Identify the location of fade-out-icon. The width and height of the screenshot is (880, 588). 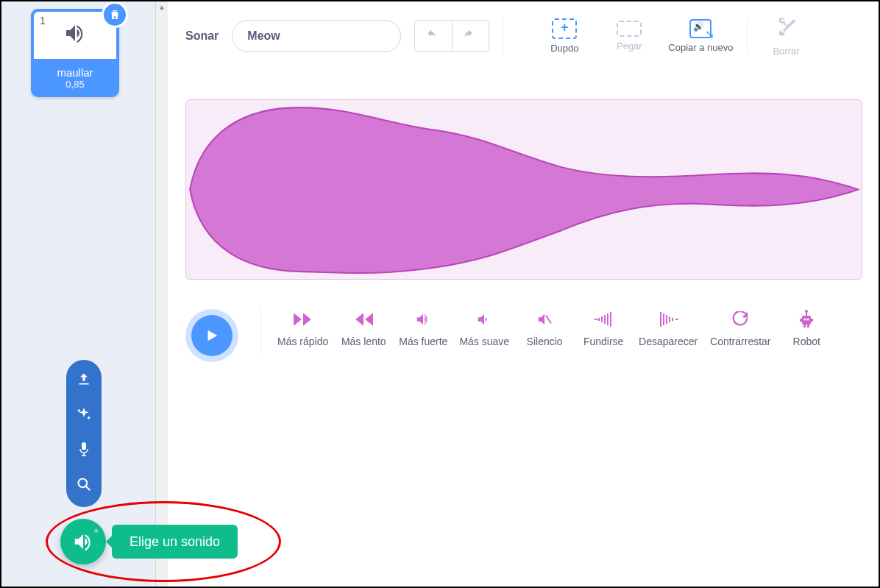
(668, 319).